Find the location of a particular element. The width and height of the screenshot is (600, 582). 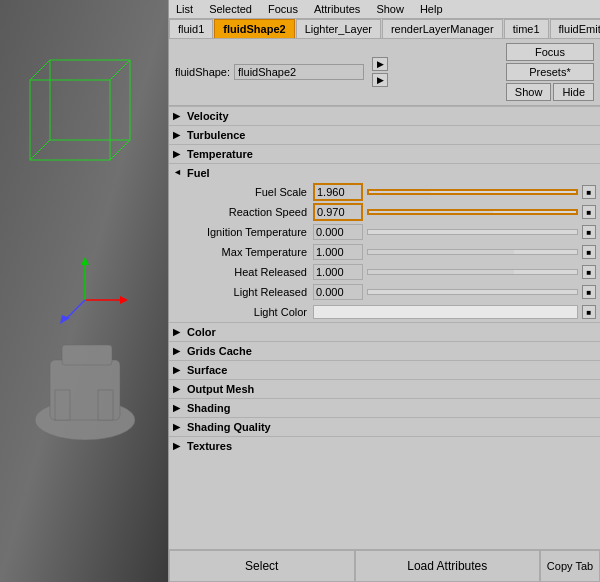

temperature-label: Temperature is located at coordinates (220, 154).